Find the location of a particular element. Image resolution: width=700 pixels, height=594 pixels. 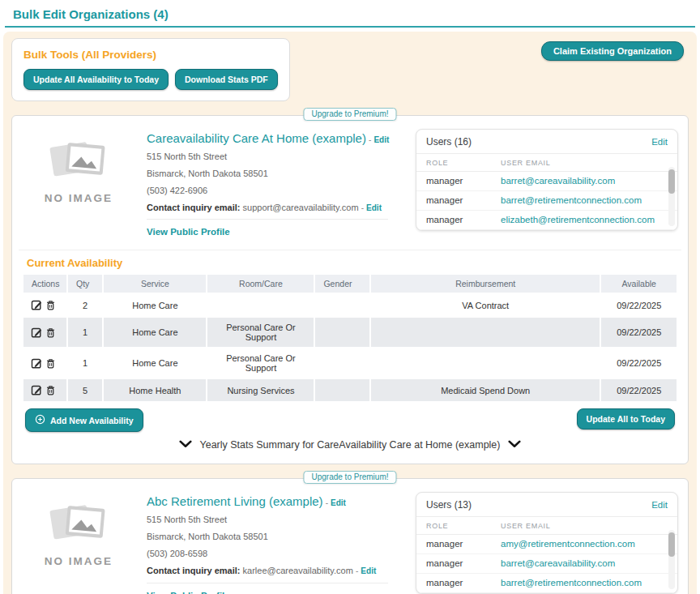

address-line-1: 515 North 5th Street is located at coordinates (273, 520).